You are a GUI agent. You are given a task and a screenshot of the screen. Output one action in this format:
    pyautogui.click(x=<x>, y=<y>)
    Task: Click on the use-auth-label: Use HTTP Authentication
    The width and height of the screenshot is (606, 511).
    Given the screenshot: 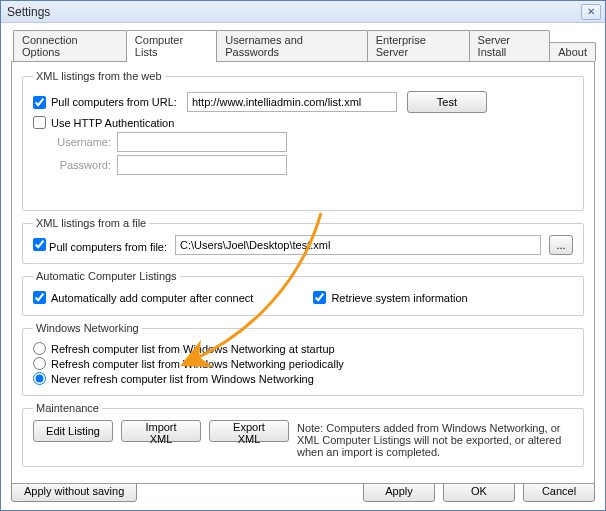 What is the action you would take?
    pyautogui.click(x=112, y=123)
    